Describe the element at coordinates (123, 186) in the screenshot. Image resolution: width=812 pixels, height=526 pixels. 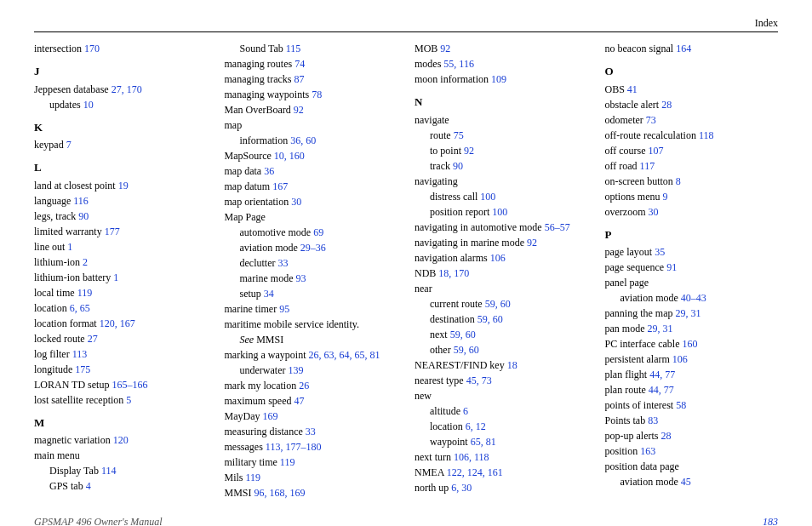
I see `index-page-link: 19` at that location.